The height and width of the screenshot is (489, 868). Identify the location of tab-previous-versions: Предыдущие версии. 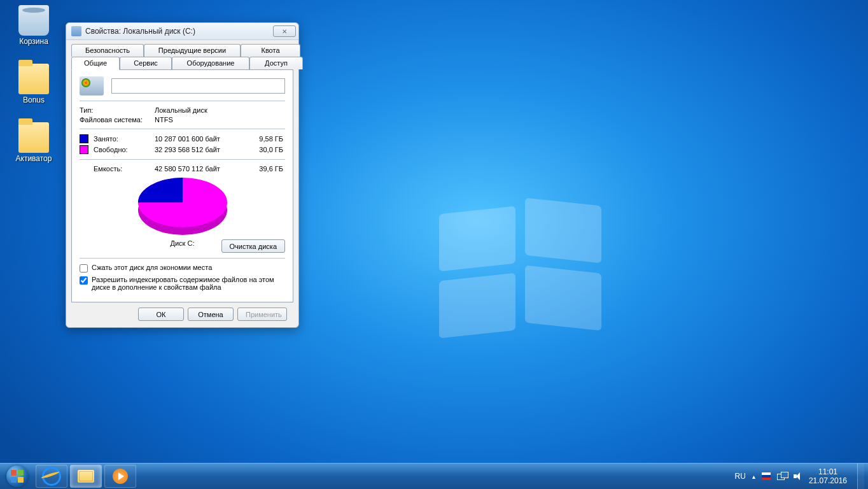
(192, 50).